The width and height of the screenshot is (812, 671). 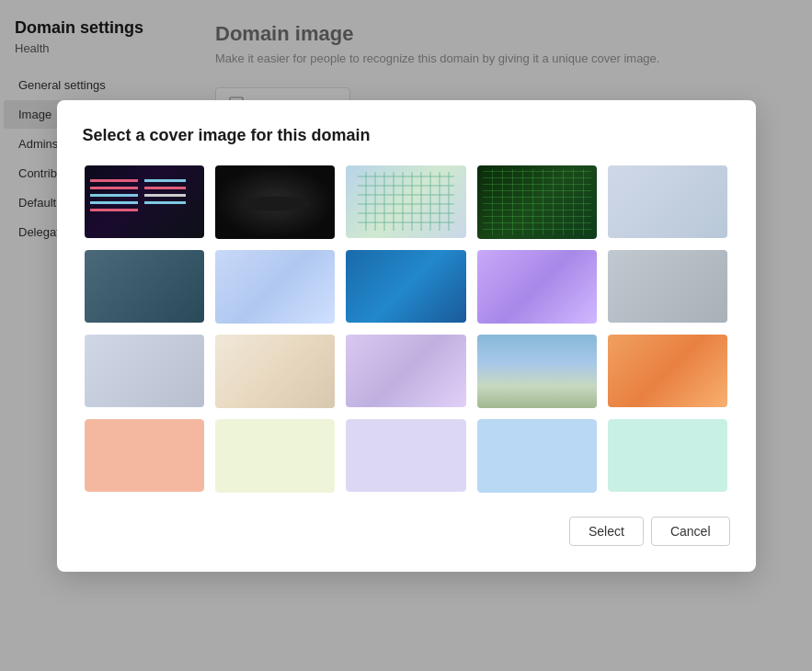 I want to click on image-preview-orange-device, so click(x=668, y=371).